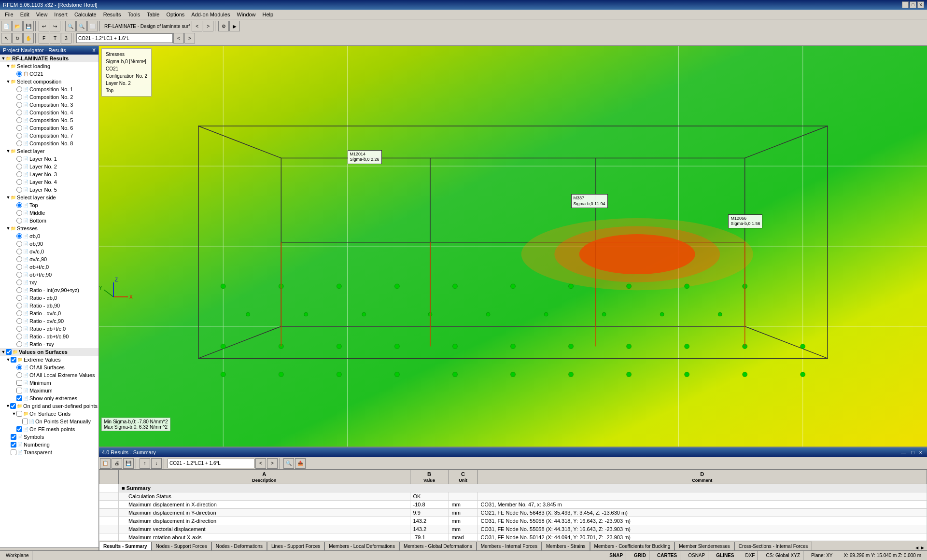  What do you see at coordinates (19, 74) in the screenshot?
I see `co21-radio` at bounding box center [19, 74].